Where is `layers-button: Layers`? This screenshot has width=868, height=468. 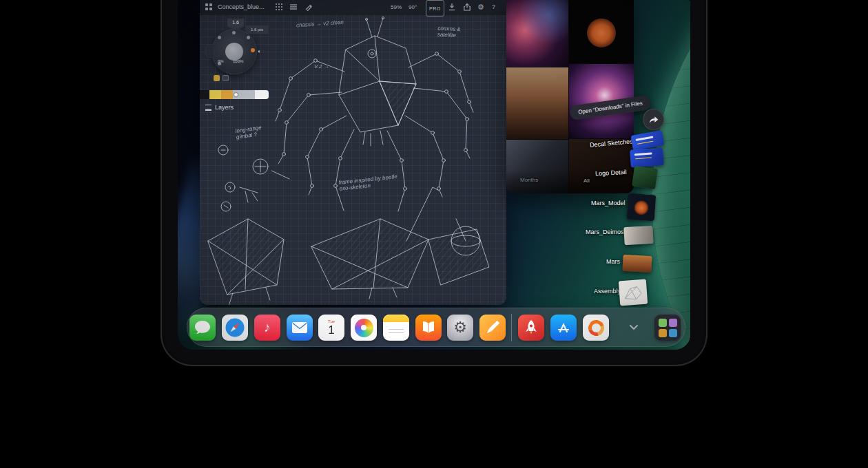 layers-button: Layers is located at coordinates (219, 107).